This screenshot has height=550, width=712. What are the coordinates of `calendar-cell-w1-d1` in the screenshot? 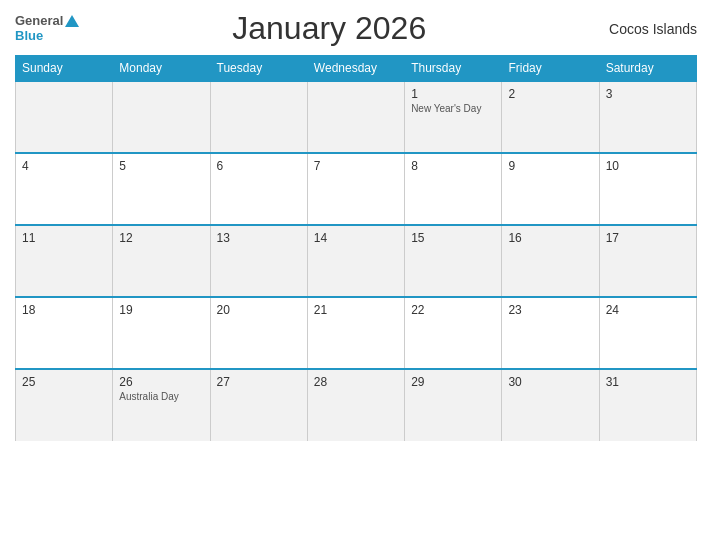 It's located at (64, 117).